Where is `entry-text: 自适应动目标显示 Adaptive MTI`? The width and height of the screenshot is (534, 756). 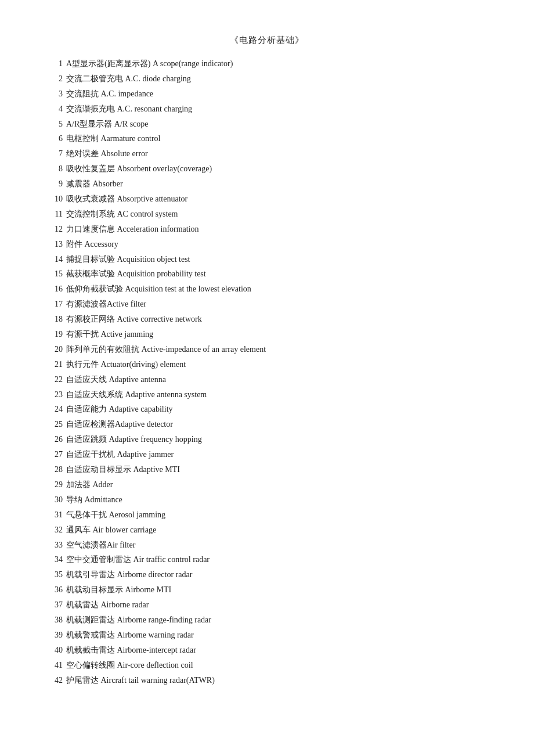
entry-text: 自适应动目标显示 Adaptive MTI is located at coordinates (277, 470).